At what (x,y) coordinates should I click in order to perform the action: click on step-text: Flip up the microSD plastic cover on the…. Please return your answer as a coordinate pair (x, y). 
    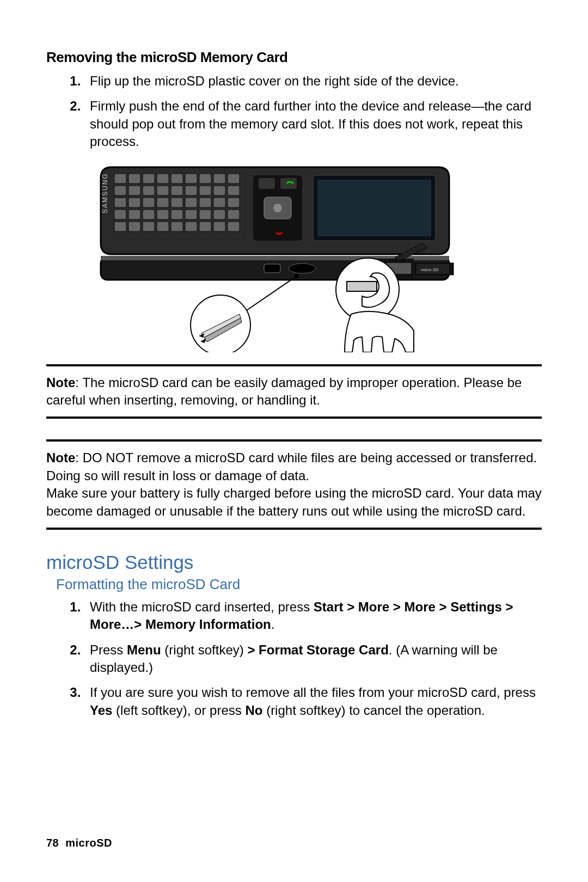
    Looking at the image, I should click on (274, 81).